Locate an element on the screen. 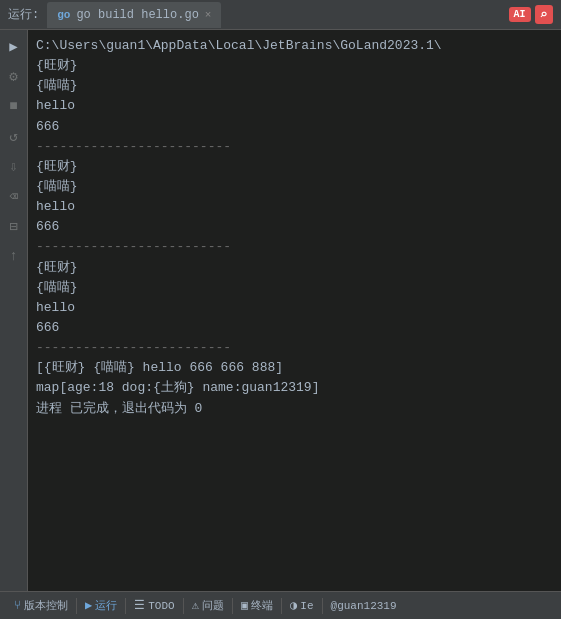 The image size is (561, 619). sidebar-rerun-icon: ↺ is located at coordinates (14, 136).